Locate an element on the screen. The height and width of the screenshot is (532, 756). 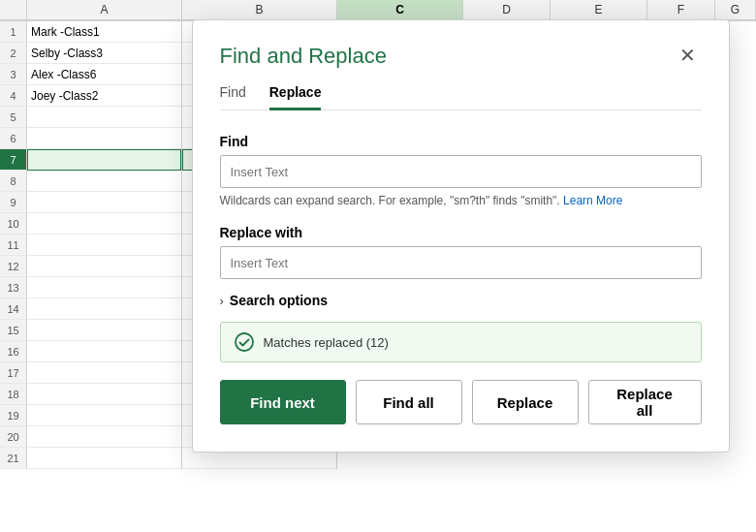
row-num-19: 19 is located at coordinates (14, 416).